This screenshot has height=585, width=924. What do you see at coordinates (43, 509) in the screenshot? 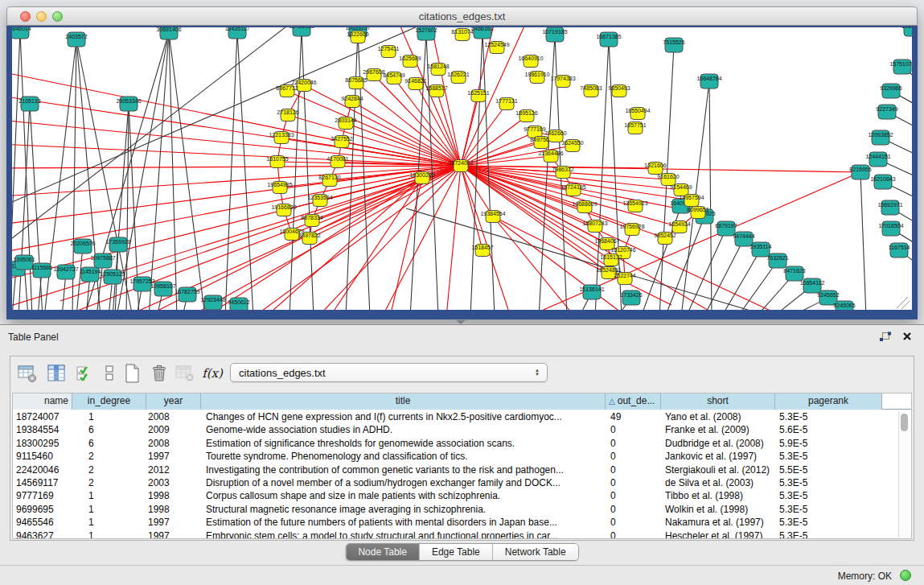
I see `table-cell: 9699695` at bounding box center [43, 509].